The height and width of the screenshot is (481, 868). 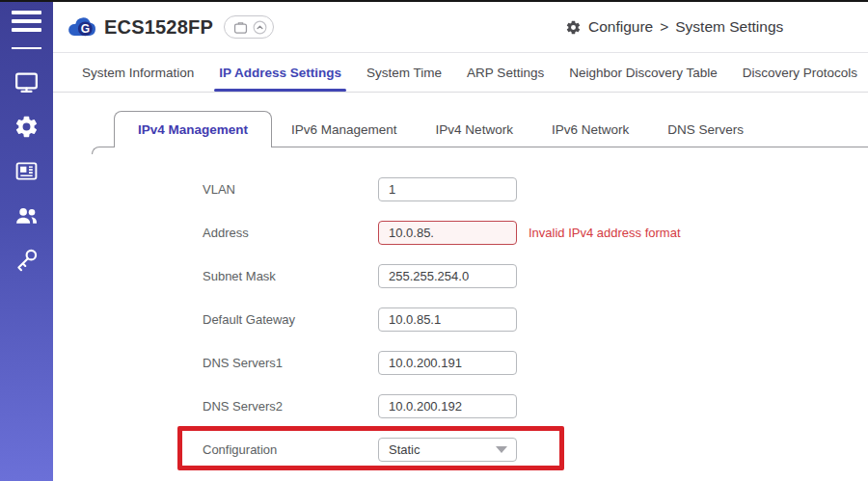 What do you see at coordinates (405, 449) in the screenshot?
I see `configuration-select-value: Static` at bounding box center [405, 449].